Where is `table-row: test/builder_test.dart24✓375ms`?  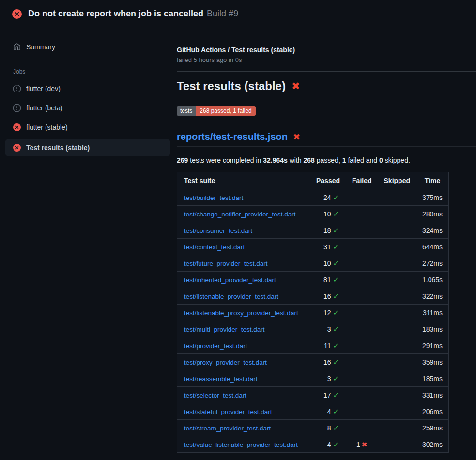
table-row: test/builder_test.dart24✓375ms is located at coordinates (313, 198).